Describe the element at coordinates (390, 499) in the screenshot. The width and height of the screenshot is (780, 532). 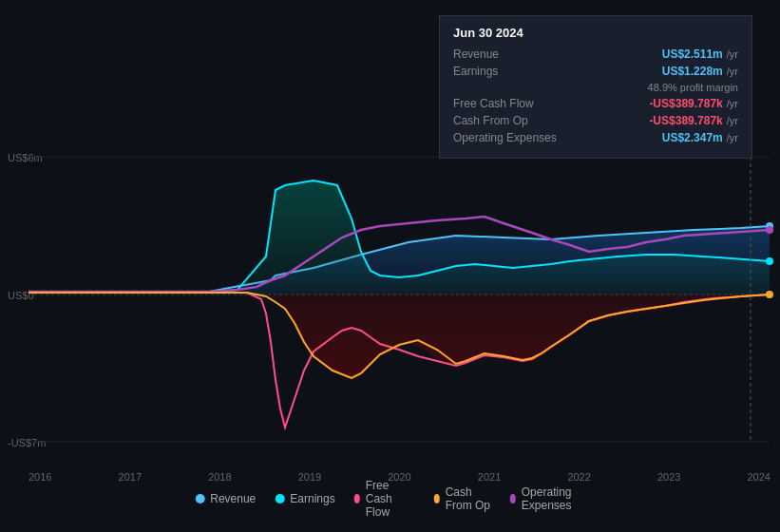
I see `chart-legend: Revenue Earnings Free Cash Flow Cash Fro…` at that location.